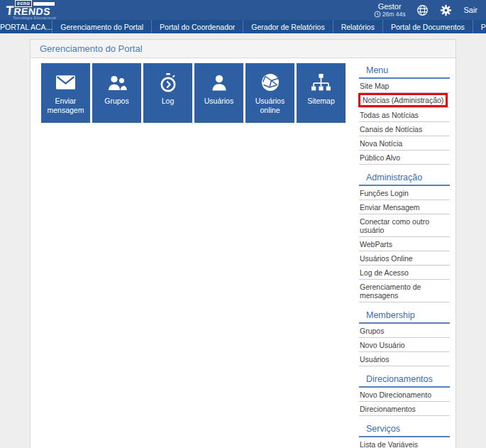  Describe the element at coordinates (404, 409) in the screenshot. I see `sidebar-item-direcionamentos: Direcionamentos` at that location.